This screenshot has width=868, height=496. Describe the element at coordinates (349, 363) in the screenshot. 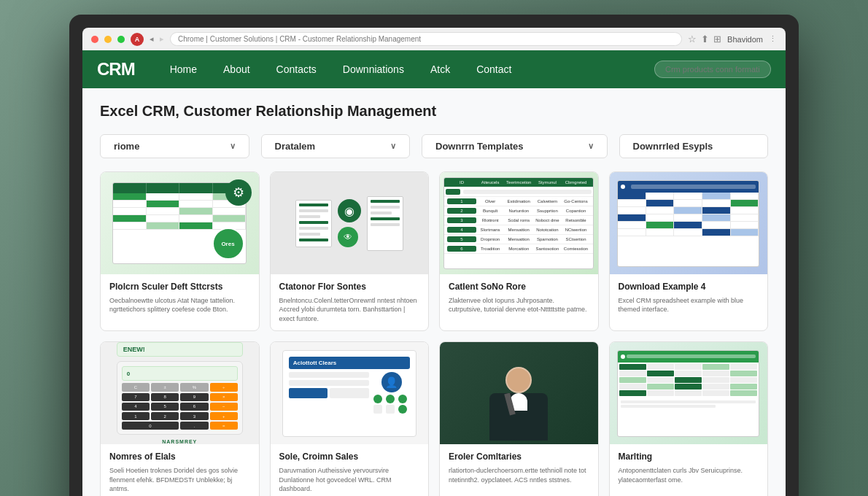

I see `ui-header: Aclottott Clears` at that location.